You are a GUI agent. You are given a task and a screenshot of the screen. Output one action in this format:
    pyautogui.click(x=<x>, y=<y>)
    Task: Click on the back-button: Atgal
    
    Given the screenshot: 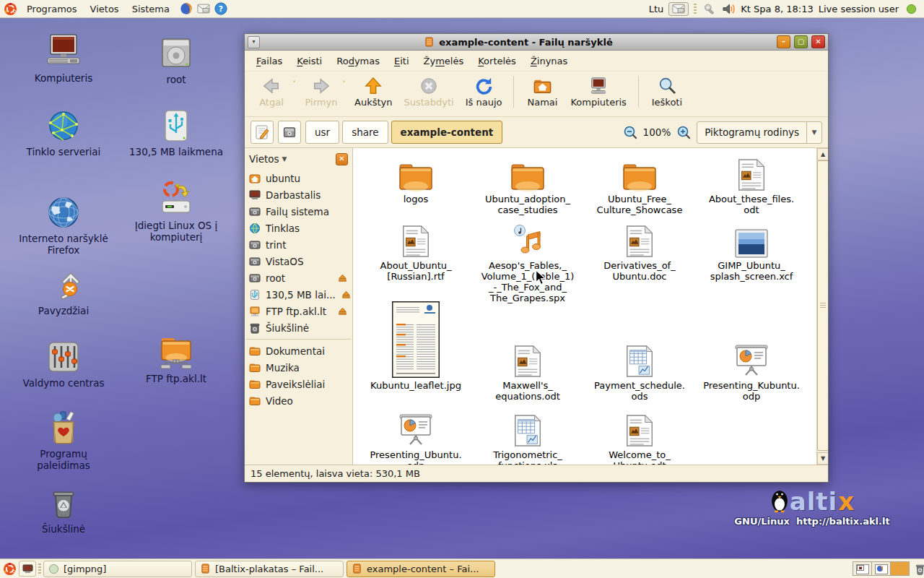 What is the action you would take?
    pyautogui.click(x=271, y=92)
    